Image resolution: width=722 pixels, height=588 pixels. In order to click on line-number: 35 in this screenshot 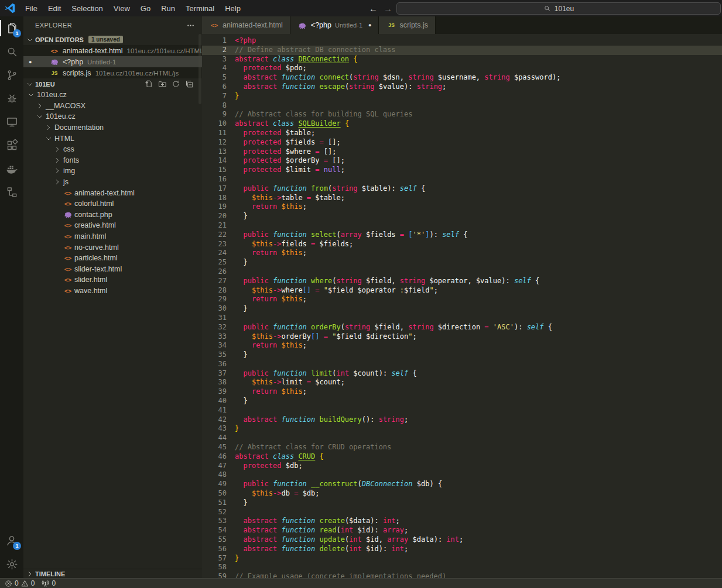, I will do `click(214, 355)`.